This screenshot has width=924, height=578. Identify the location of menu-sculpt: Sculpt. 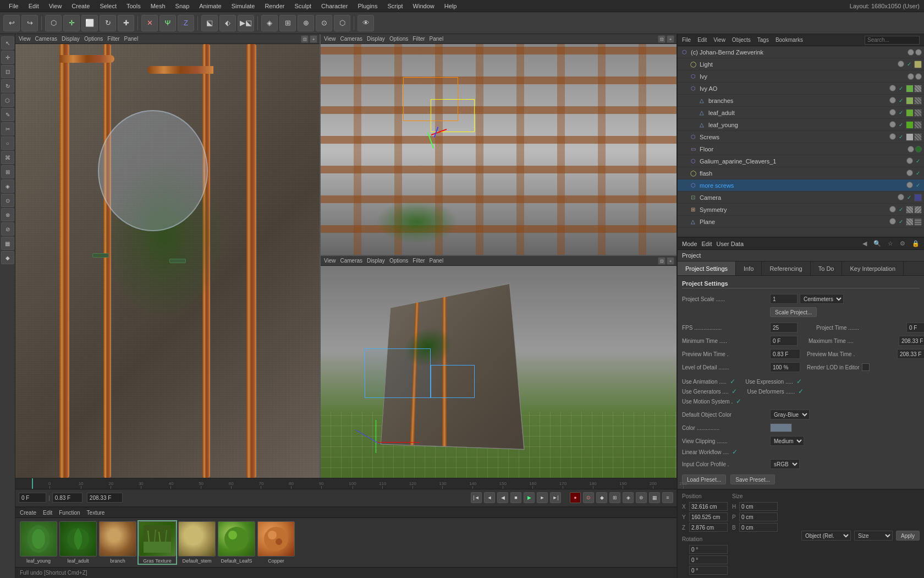
(304, 6).